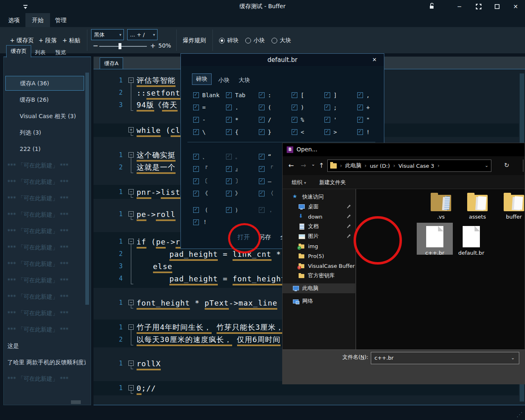 Image resolution: width=525 pixels, height=420 pixels. I want to click on nav-item-1: 快速访问, so click(319, 197).